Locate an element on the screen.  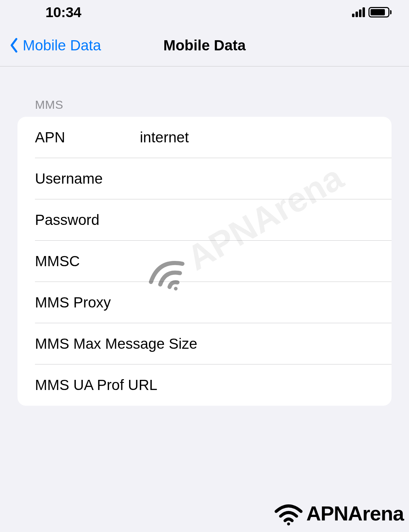
row-apn: APN is located at coordinates (204, 137).